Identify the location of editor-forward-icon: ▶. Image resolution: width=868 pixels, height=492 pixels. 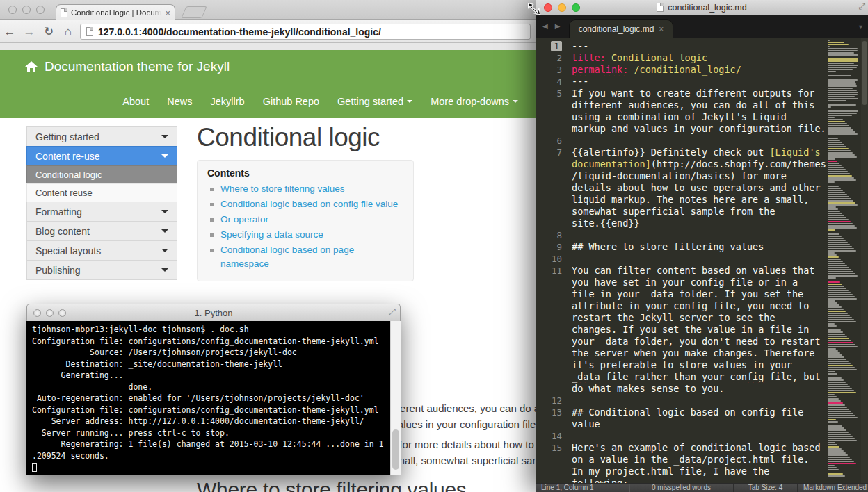
(558, 26).